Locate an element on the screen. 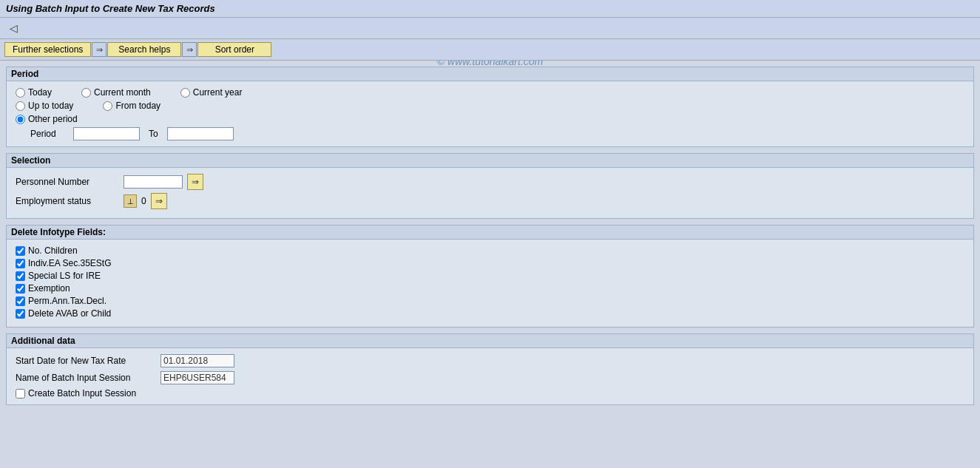 The image size is (980, 468). period-header: Period is located at coordinates (490, 74).